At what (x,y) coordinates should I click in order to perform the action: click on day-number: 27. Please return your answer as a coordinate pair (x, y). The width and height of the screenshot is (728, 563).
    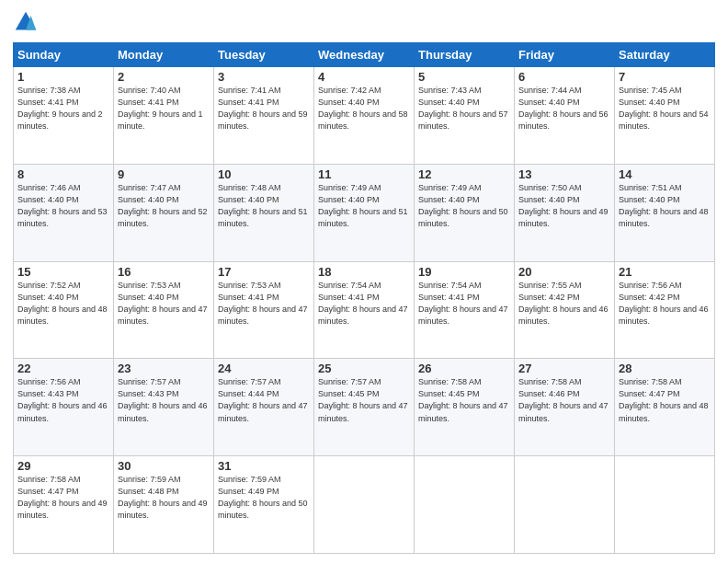
    Looking at the image, I should click on (564, 368).